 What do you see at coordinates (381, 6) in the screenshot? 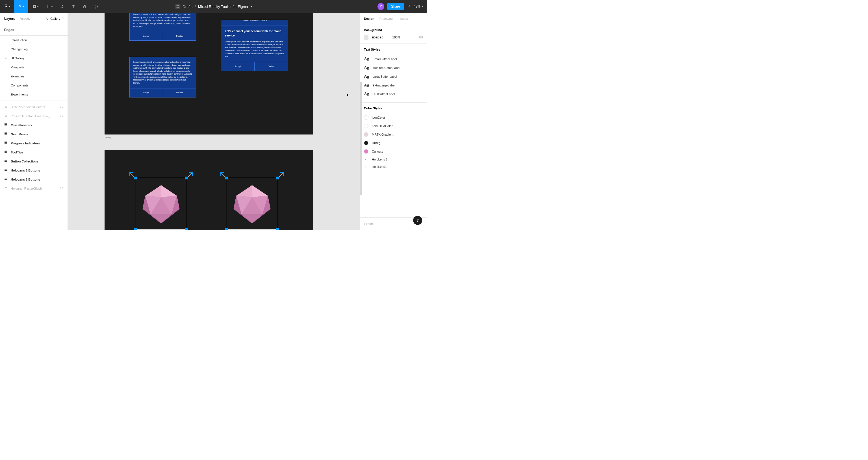
I see `avatar: Y` at bounding box center [381, 6].